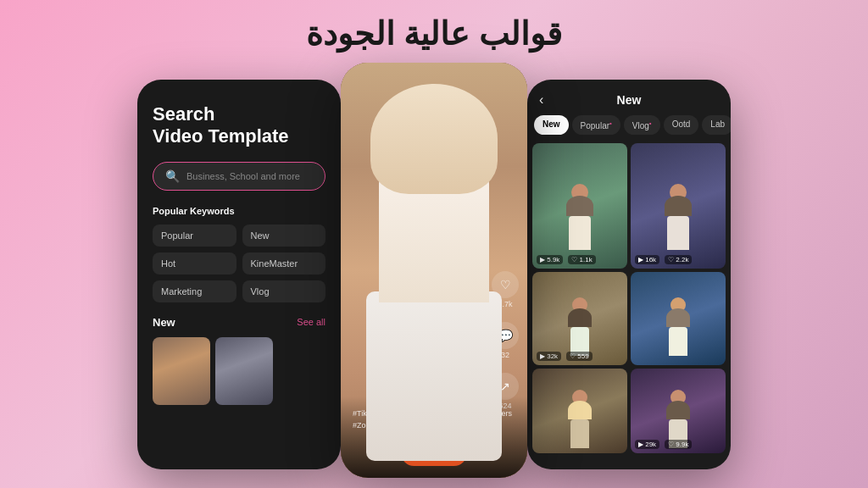  What do you see at coordinates (643, 125) in the screenshot?
I see `tab-vlog: Vlog` at bounding box center [643, 125].